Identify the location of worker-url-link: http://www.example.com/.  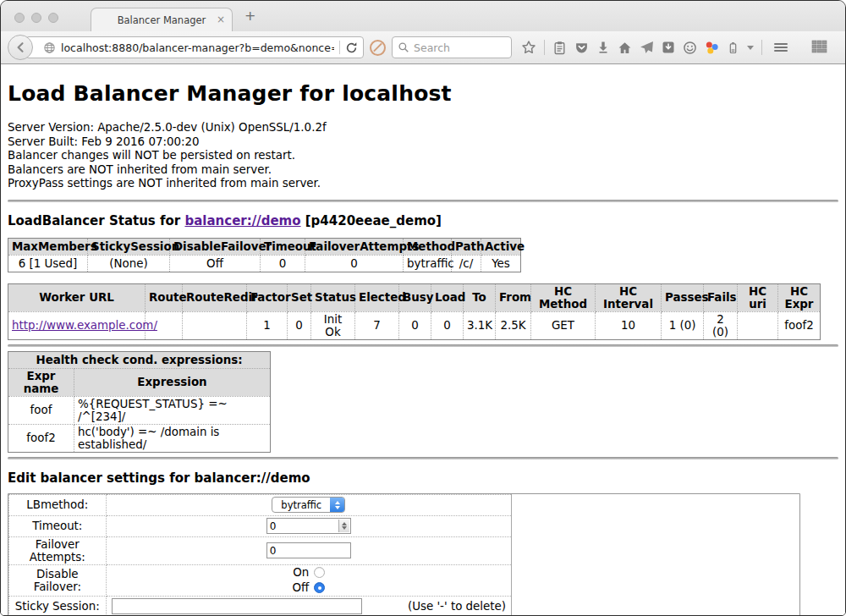
(85, 325).